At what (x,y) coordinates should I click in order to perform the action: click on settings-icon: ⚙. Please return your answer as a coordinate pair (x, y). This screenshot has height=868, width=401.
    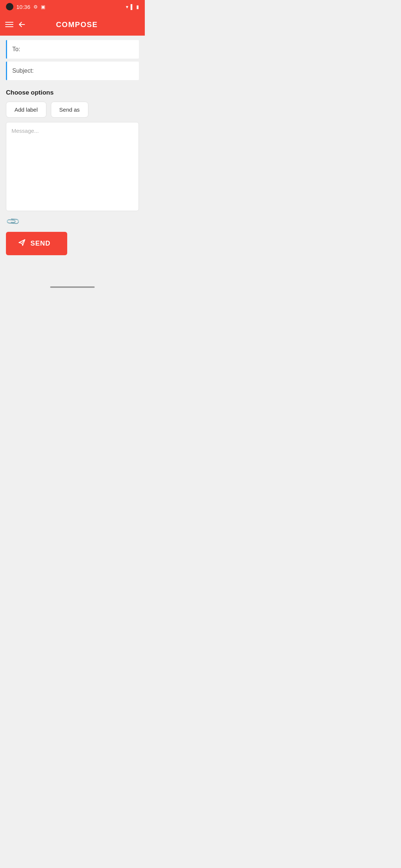
    Looking at the image, I should click on (36, 7).